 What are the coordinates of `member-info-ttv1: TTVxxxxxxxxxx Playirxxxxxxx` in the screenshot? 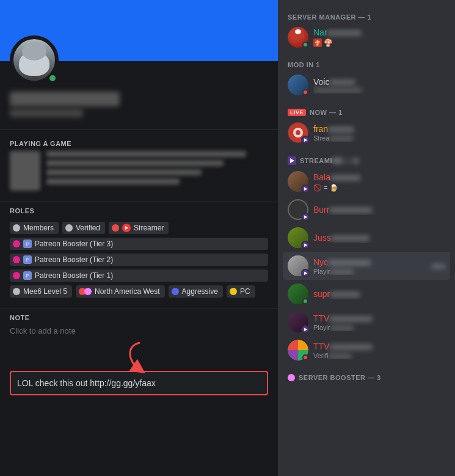 It's located at (379, 322).